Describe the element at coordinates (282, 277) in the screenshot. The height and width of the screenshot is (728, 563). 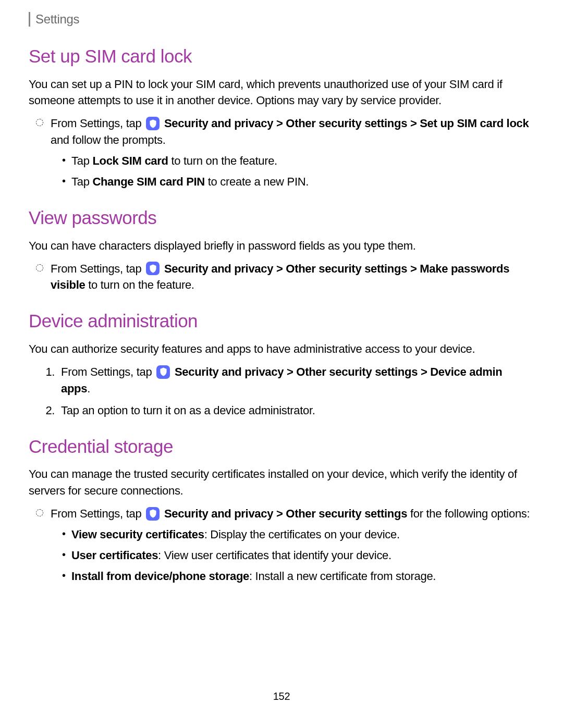
I see `list-view-passwords: From Settings, tap Security and privacy …` at that location.